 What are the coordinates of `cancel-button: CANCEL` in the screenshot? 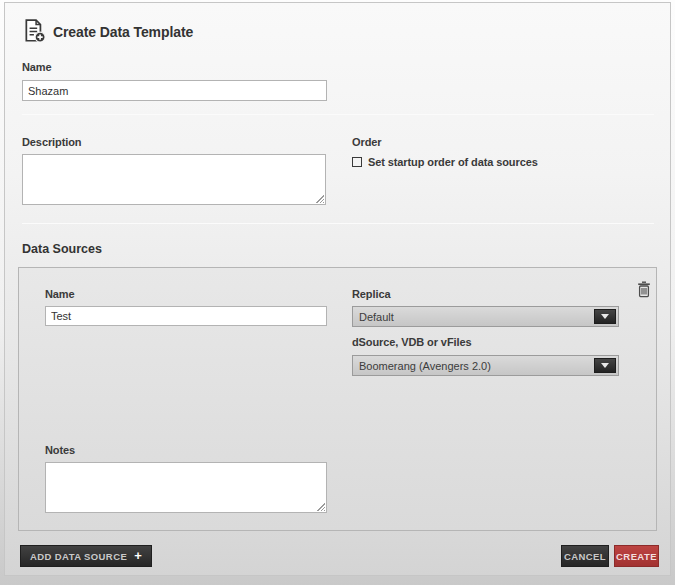 It's located at (585, 556).